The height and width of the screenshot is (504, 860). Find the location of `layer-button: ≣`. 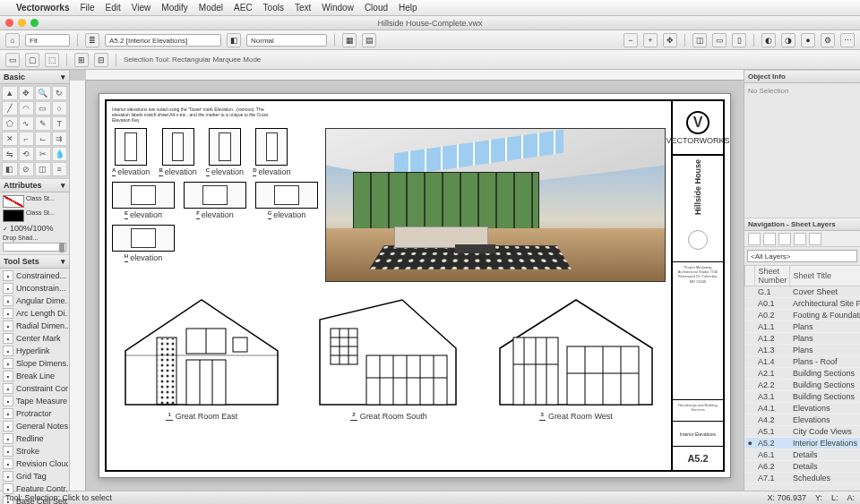

layer-button: ≣ is located at coordinates (92, 40).